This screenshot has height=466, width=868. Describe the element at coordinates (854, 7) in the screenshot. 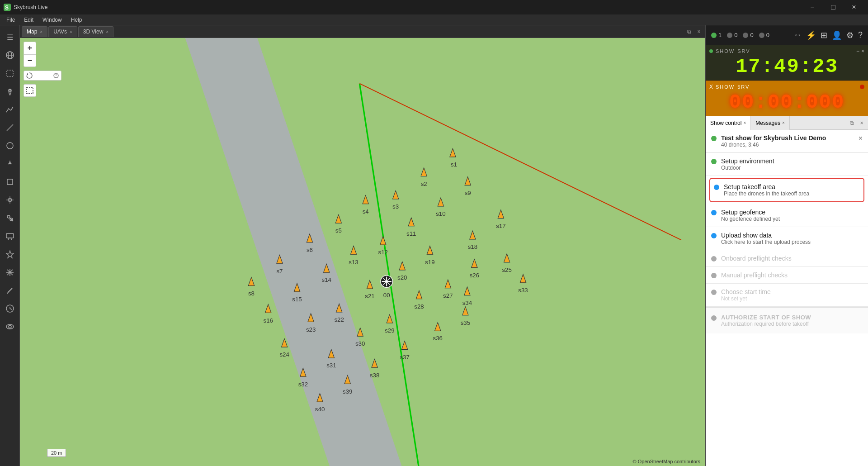

I see `close-button: ×` at that location.